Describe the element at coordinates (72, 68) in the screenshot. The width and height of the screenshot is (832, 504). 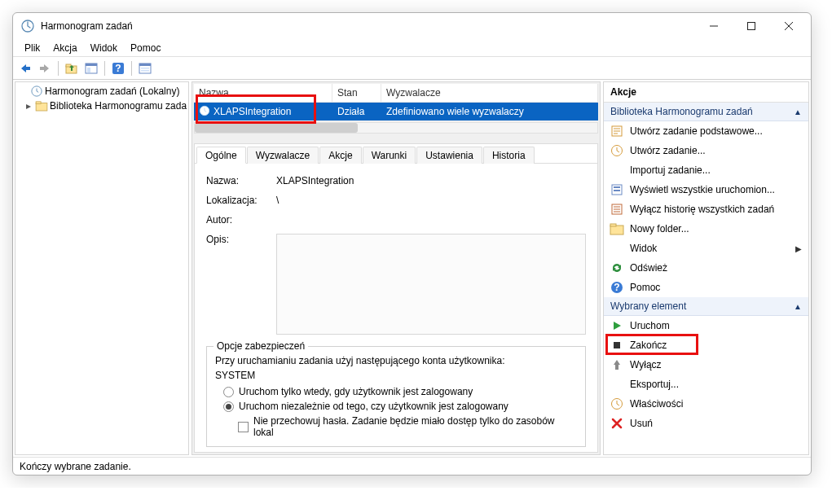
I see `up-button` at that location.